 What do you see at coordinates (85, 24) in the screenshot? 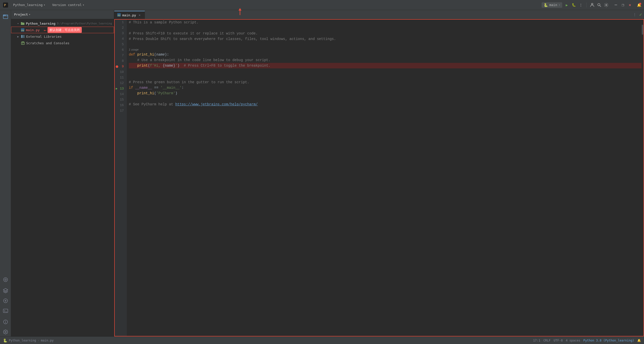
I see `tree-item-root-path: D:\Program\Python\Python_learning` at bounding box center [85, 24].